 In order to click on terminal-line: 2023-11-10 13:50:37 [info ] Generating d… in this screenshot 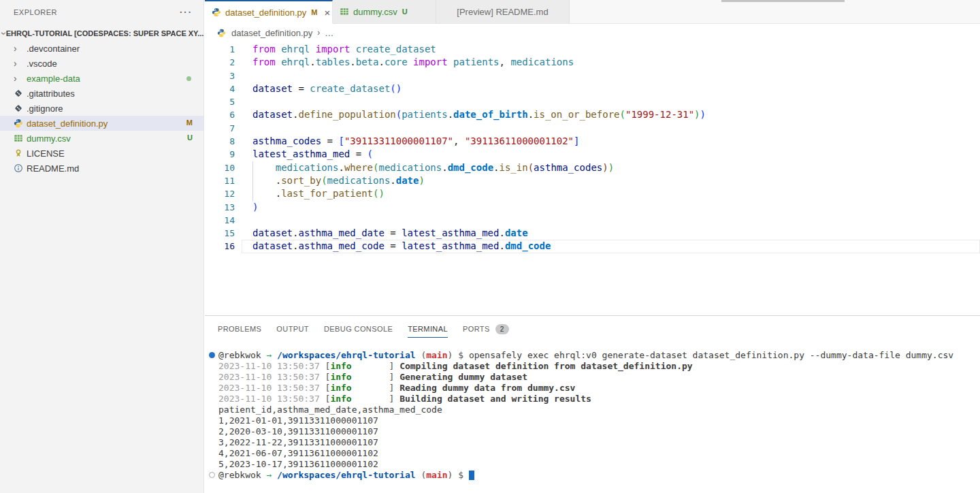, I will do `click(599, 377)`.